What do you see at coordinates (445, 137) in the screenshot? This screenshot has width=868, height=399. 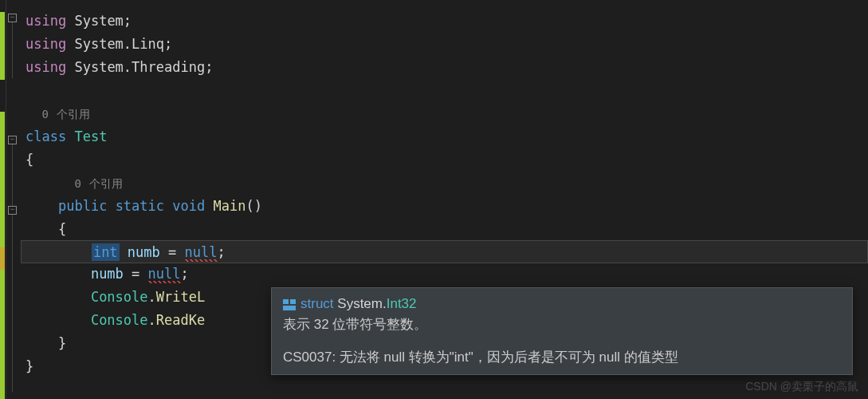 I see `code-line: class Test` at bounding box center [445, 137].